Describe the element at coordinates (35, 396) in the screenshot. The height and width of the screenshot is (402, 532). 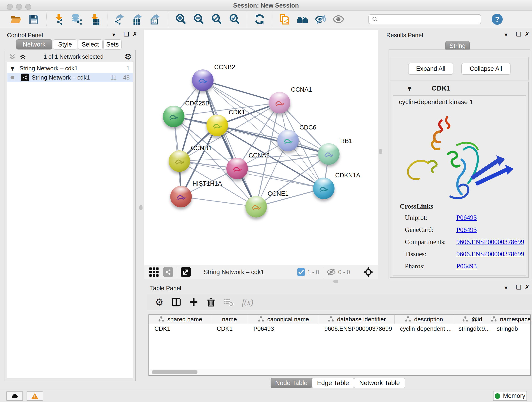
I see `warning-status-button` at that location.